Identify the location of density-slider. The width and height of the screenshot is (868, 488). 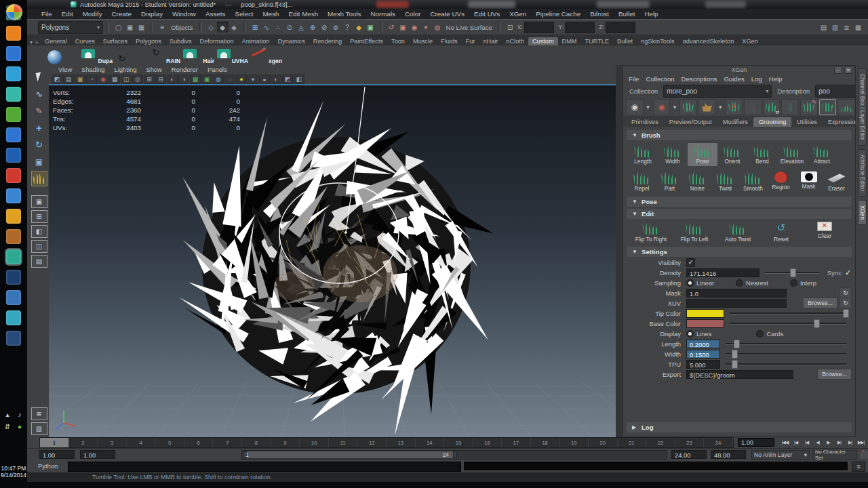
(792, 272).